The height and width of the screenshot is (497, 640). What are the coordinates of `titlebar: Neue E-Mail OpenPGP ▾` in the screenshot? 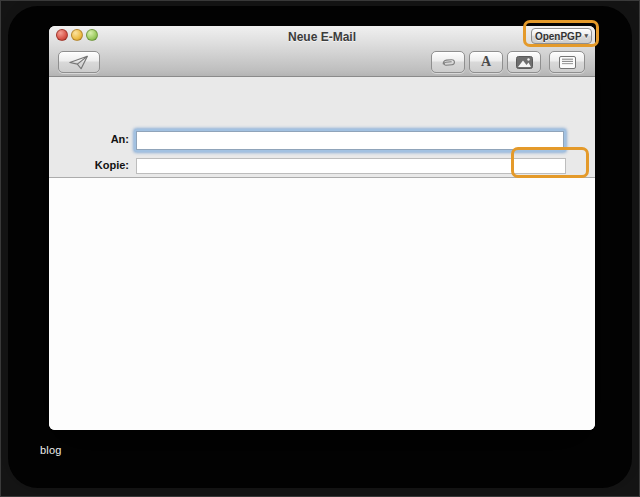 It's located at (322, 52).